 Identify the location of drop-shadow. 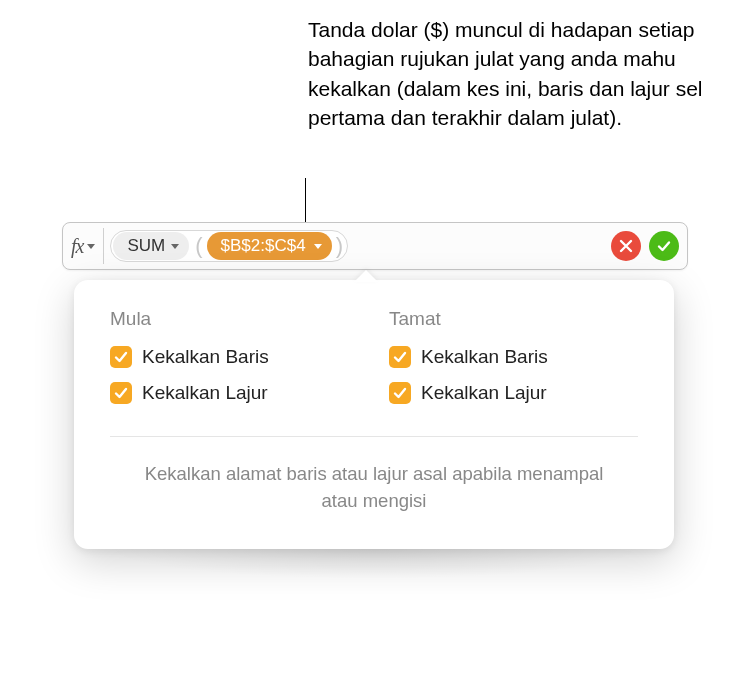
(374, 564).